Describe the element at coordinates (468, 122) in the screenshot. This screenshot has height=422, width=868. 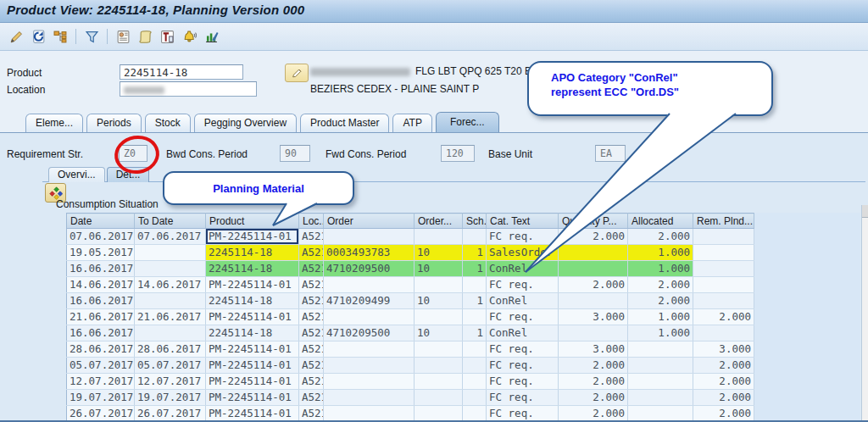
I see `tab-forec: Forec...` at that location.